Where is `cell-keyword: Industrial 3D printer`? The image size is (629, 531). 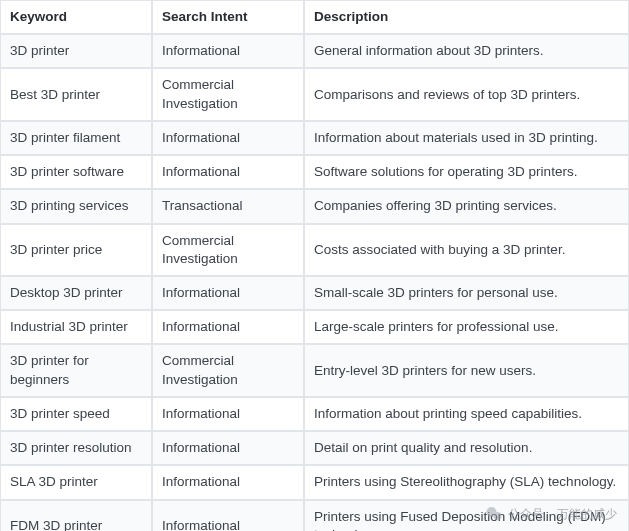
cell-keyword: Industrial 3D printer is located at coordinates (76, 327).